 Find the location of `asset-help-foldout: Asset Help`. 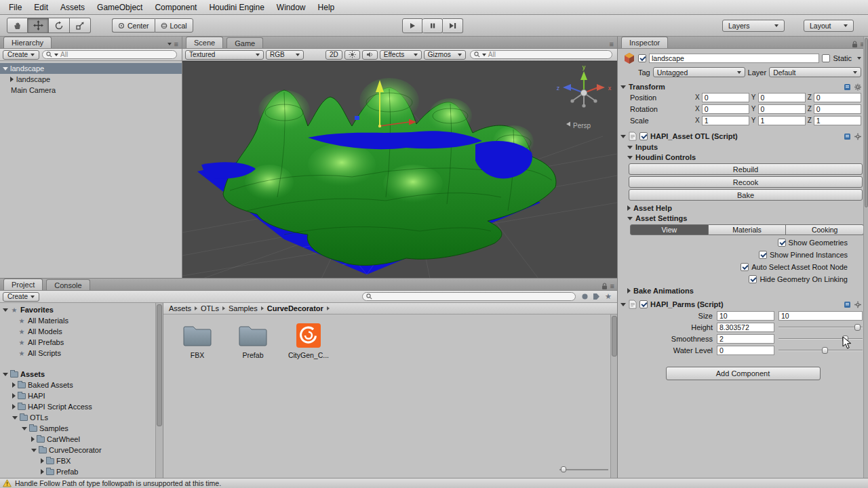

asset-help-foldout: Asset Help is located at coordinates (743, 207).